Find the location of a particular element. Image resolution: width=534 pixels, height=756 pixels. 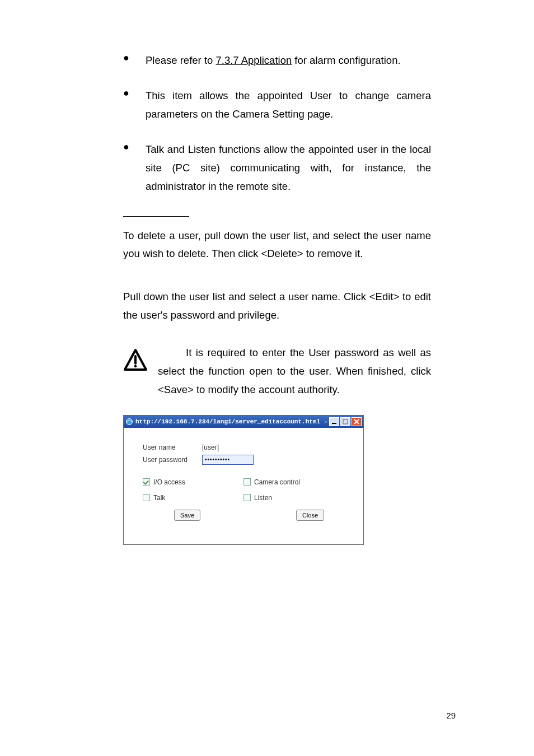

talk-checkbox is located at coordinates (147, 497).